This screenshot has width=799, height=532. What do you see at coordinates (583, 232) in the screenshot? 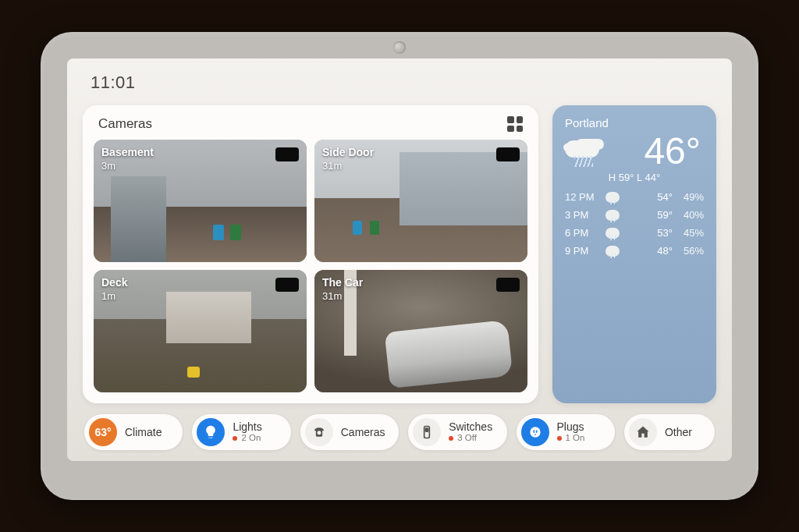
I see `forecast-time: 6 PM` at bounding box center [583, 232].